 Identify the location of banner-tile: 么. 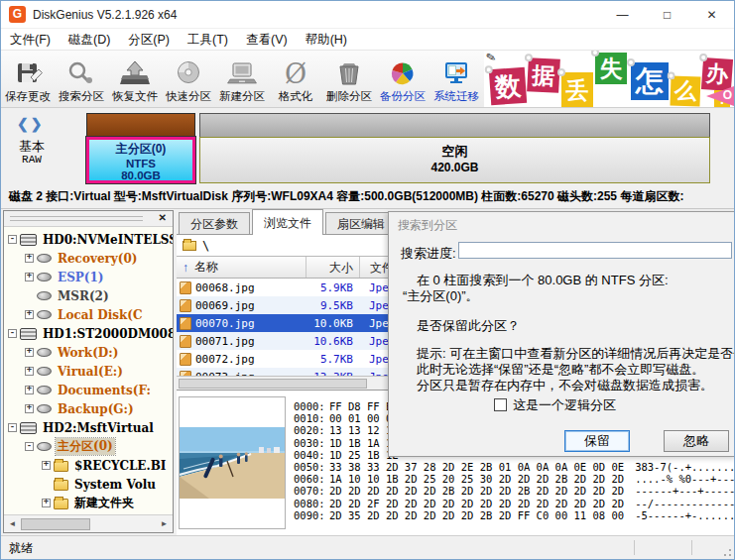
(684, 91).